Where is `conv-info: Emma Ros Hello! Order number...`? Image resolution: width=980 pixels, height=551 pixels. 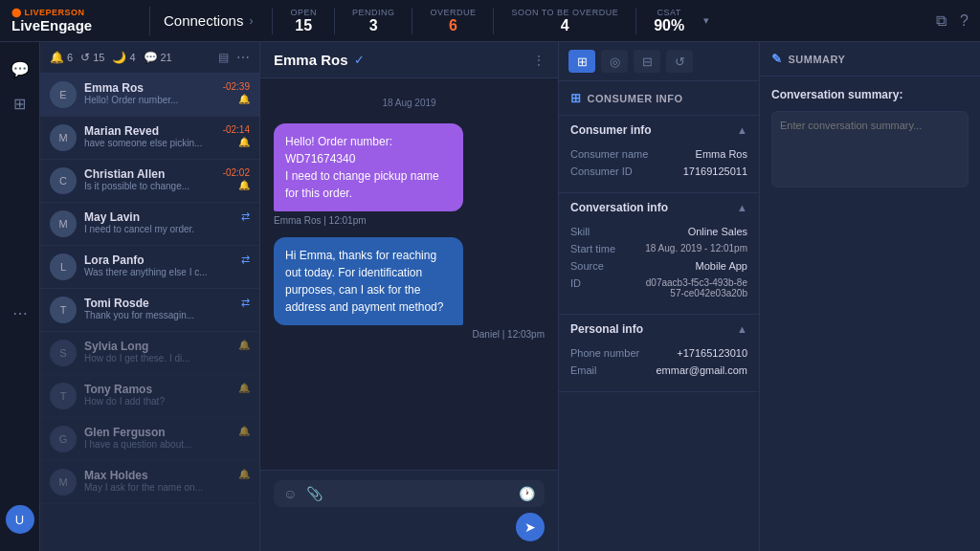
conv-info: Emma Ros Hello! Order number... is located at coordinates (149, 94).